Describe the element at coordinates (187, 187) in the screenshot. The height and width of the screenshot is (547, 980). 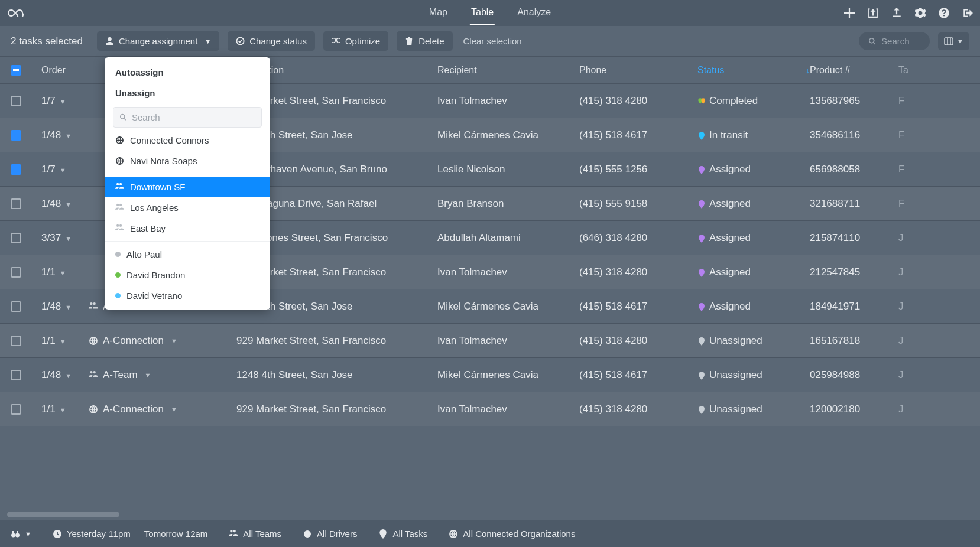
I see `dropdown-team-item: Downtown SF` at that location.